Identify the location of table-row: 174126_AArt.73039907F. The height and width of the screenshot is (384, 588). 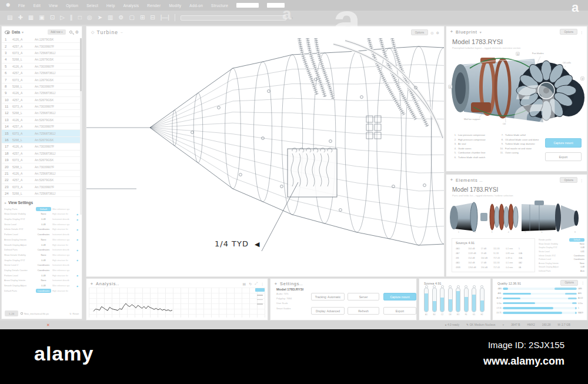
(42, 147).